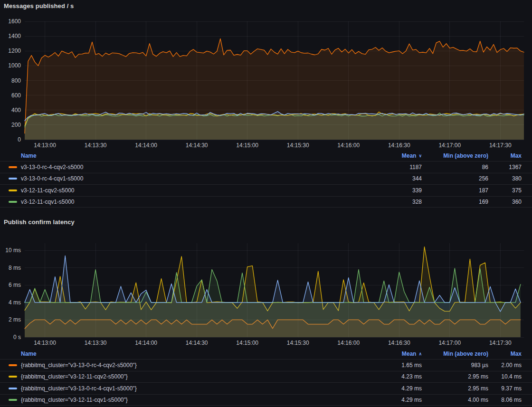 The image size is (532, 407). What do you see at coordinates (16, 110) in the screenshot?
I see `y-axis-tick-label: 400` at bounding box center [16, 110].